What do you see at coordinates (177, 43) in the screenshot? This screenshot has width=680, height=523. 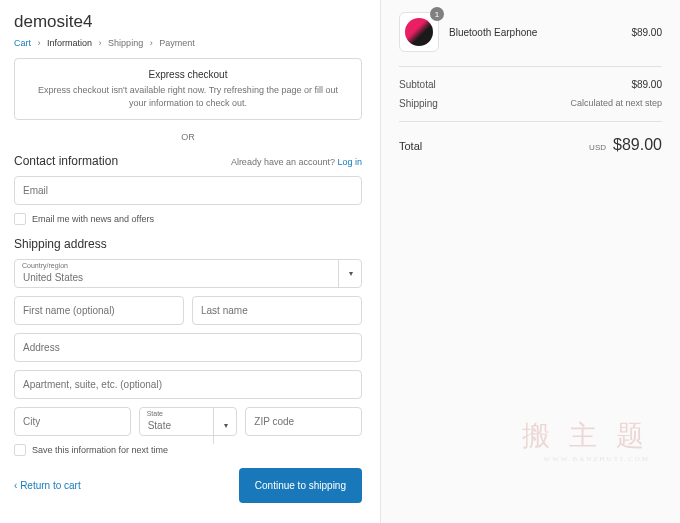 I see `breadcrumb-payment: Payment` at bounding box center [177, 43].